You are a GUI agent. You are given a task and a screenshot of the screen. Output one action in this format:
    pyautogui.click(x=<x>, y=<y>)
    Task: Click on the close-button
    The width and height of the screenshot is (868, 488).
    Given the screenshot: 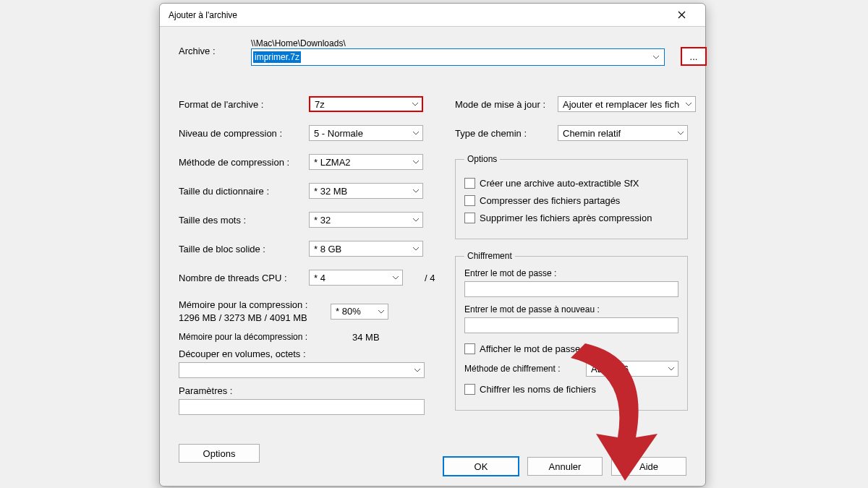 What is the action you would take?
    pyautogui.click(x=681, y=15)
    